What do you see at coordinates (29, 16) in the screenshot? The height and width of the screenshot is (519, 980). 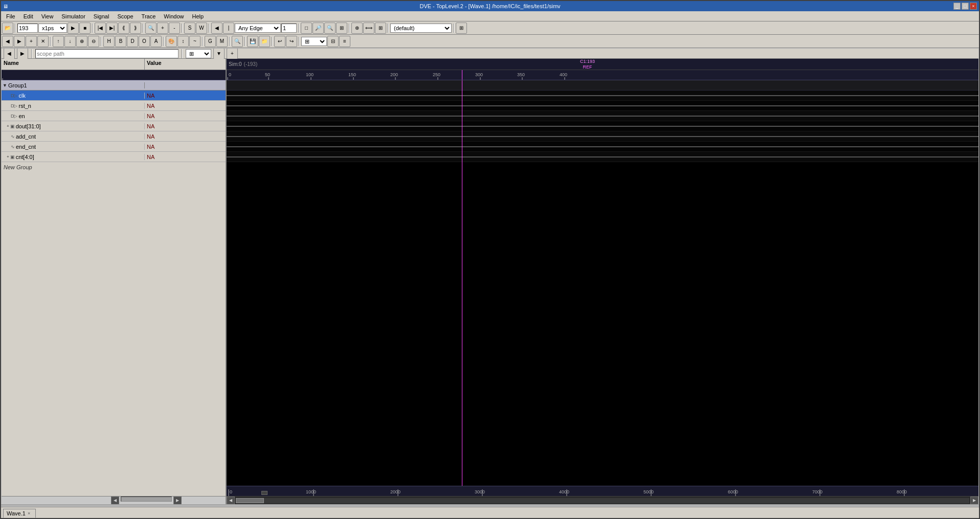 I see `menu-edit: Edit` at bounding box center [29, 16].